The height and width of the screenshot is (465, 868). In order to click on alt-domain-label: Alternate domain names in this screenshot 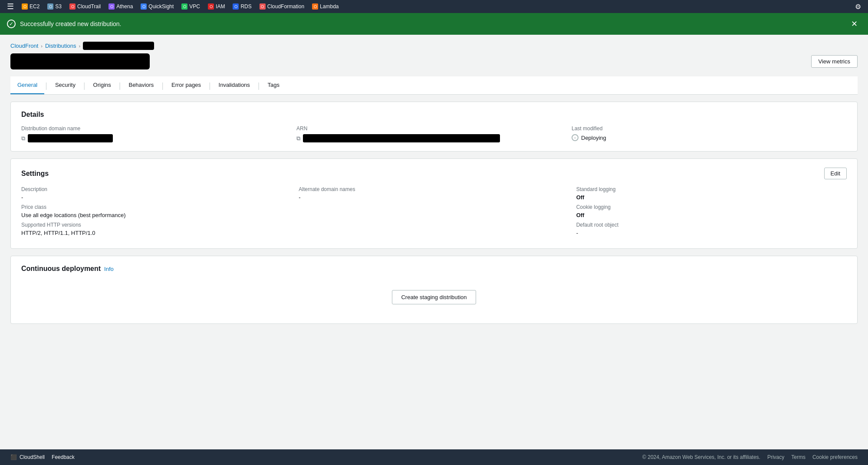, I will do `click(434, 189)`.